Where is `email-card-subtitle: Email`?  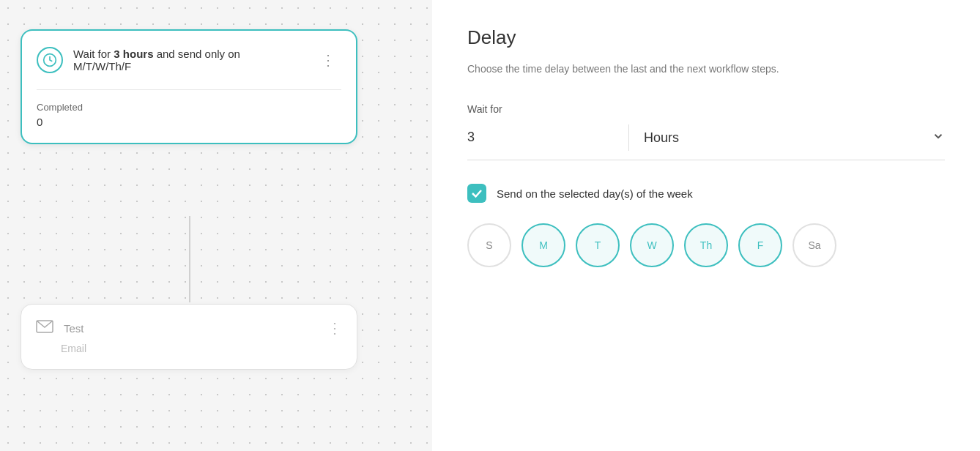
email-card-subtitle: Email is located at coordinates (201, 348).